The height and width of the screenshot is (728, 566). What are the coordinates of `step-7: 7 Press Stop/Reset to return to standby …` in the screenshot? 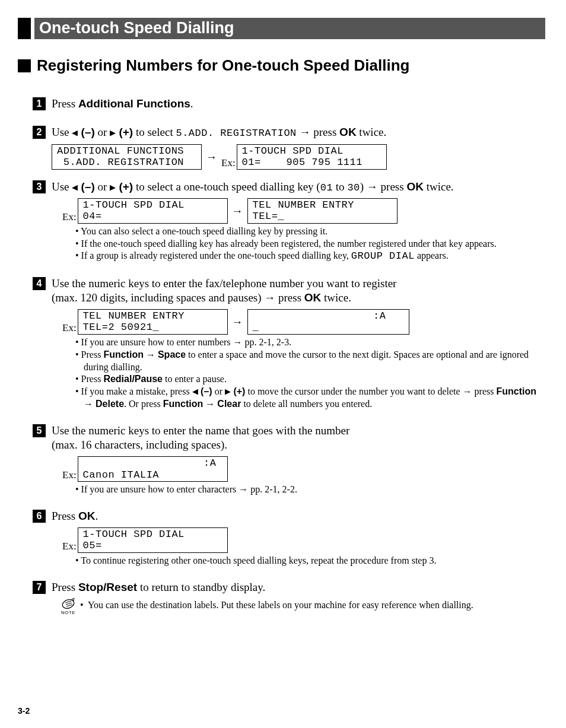 It's located at (289, 598).